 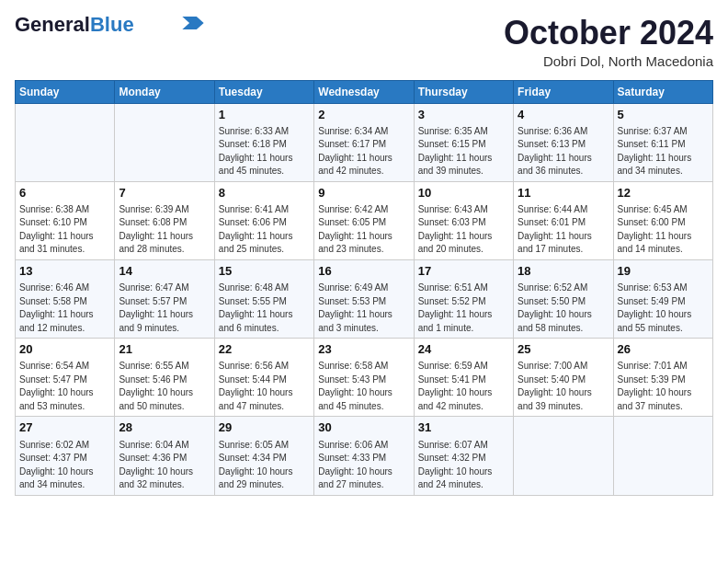 What do you see at coordinates (265, 193) in the screenshot?
I see `day-number: 8` at bounding box center [265, 193].